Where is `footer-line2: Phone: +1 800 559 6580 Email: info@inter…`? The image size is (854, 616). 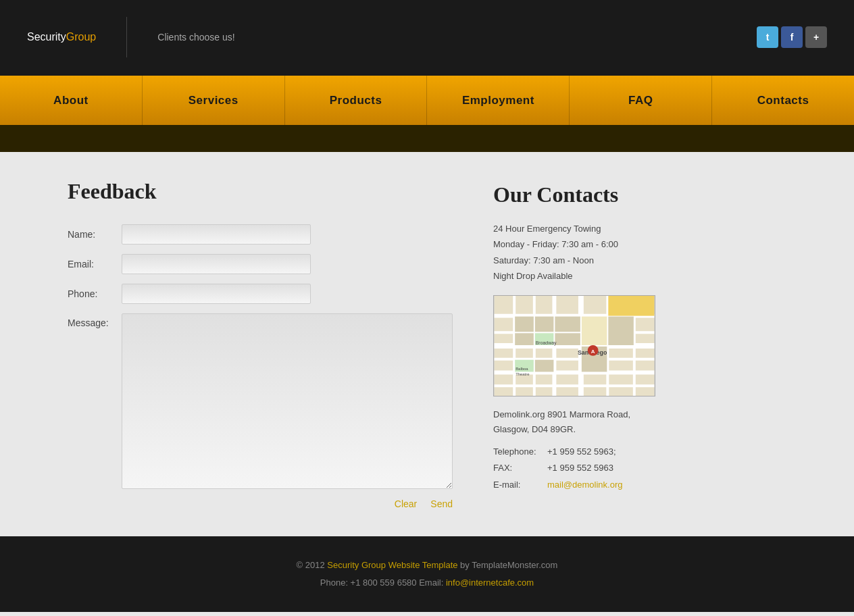
footer-line2: Phone: +1 800 559 6580 Email: info@inter… is located at coordinates (427, 583).